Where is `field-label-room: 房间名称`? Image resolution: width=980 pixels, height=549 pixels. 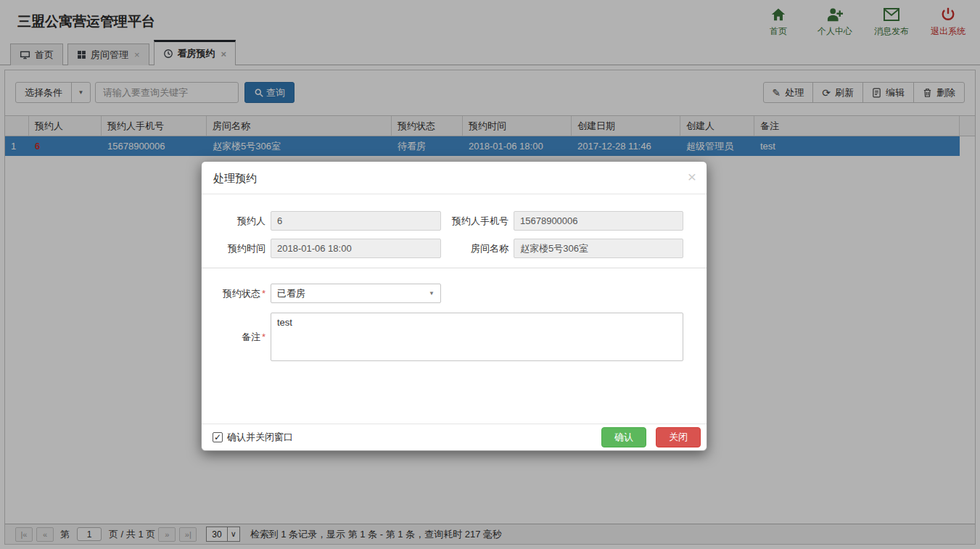 field-label-room: 房间名称 is located at coordinates (477, 248).